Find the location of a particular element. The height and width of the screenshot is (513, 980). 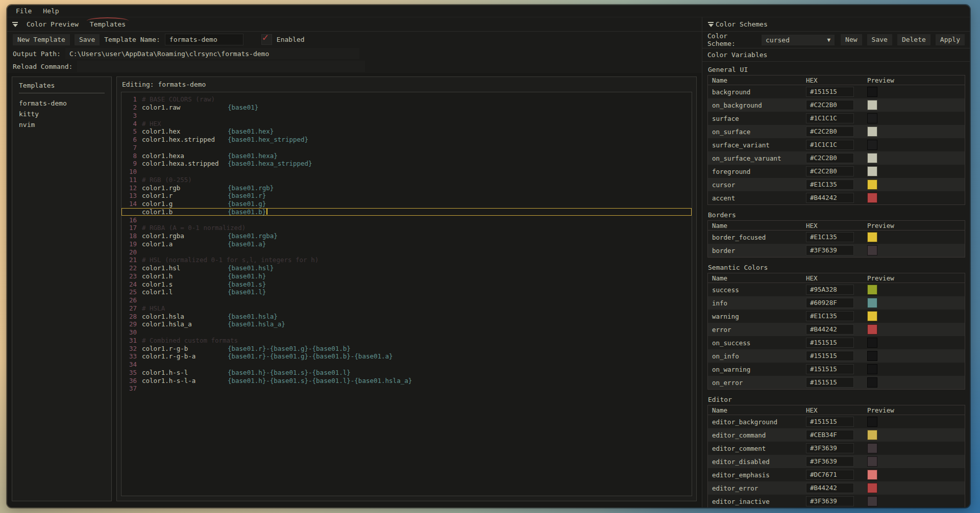

code-line: 32color1.r-g-b{base01.r}-{base01.g}-{bas… is located at coordinates (406, 348).